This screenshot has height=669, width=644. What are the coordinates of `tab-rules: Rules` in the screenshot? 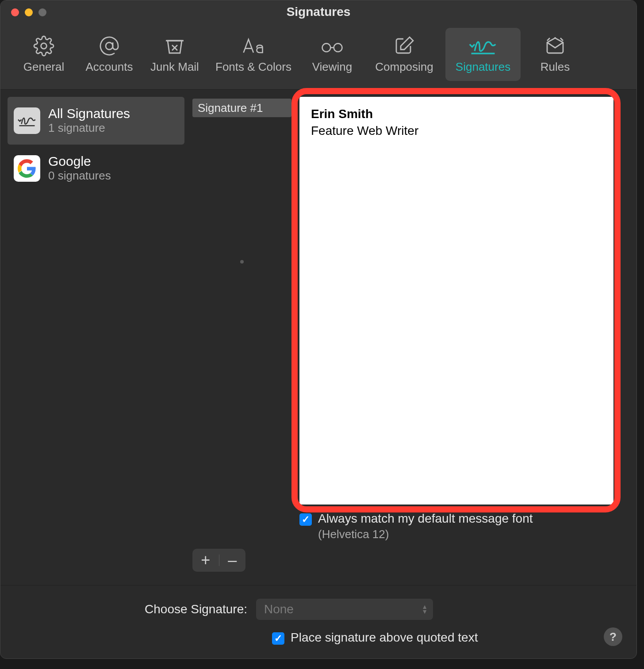 It's located at (555, 54).